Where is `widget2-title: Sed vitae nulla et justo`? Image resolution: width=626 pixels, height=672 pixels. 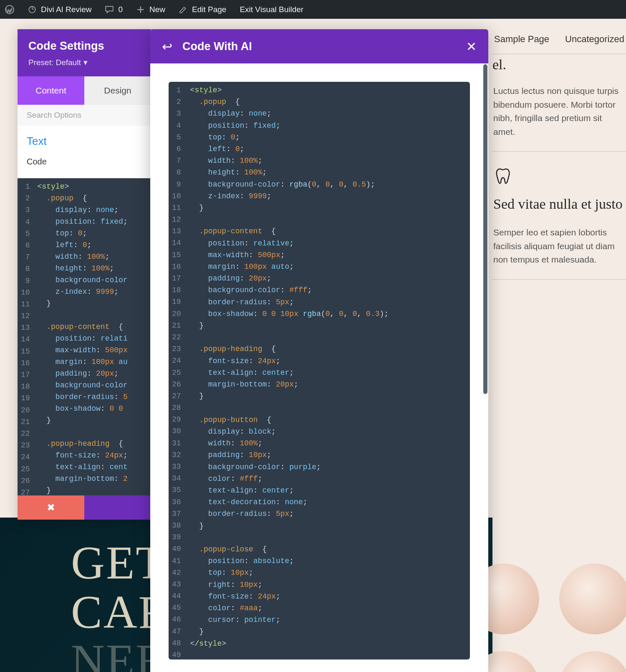
widget2-title: Sed vitae nulla et justo is located at coordinates (559, 204).